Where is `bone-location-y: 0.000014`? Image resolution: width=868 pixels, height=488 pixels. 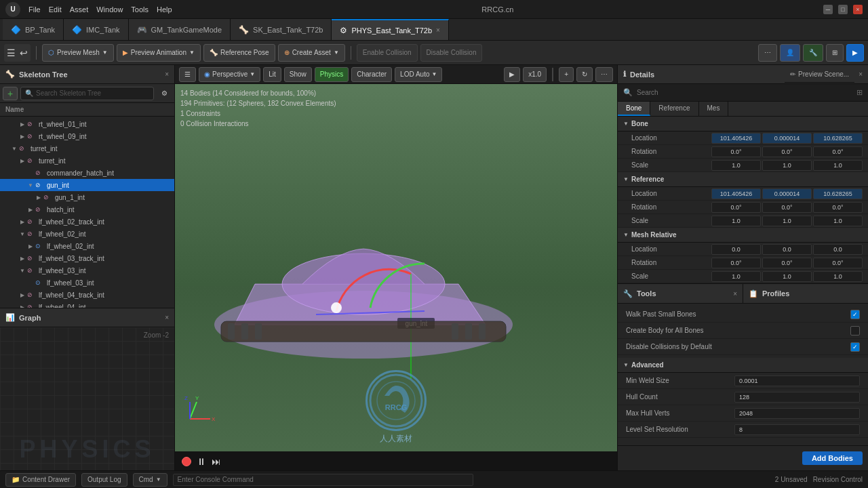 bone-location-y: 0.000014 is located at coordinates (787, 138).